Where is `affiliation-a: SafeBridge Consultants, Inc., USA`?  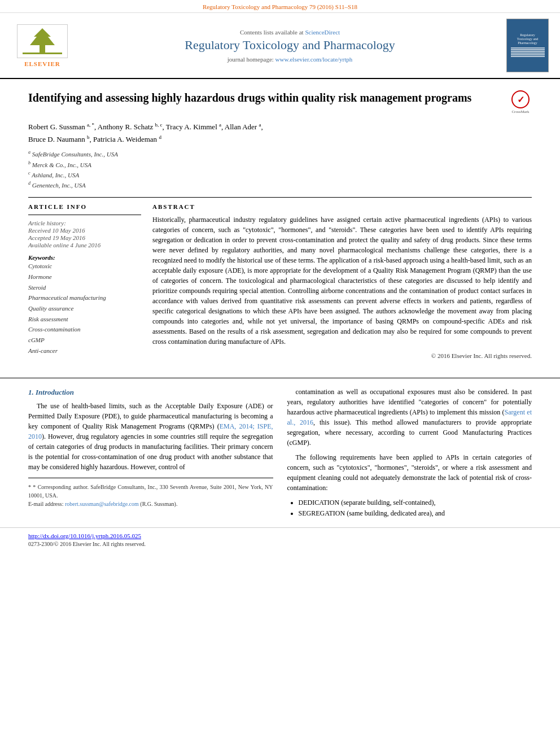
affiliation-a: SafeBridge Consultants, Inc., USA is located at coordinates (75, 154).